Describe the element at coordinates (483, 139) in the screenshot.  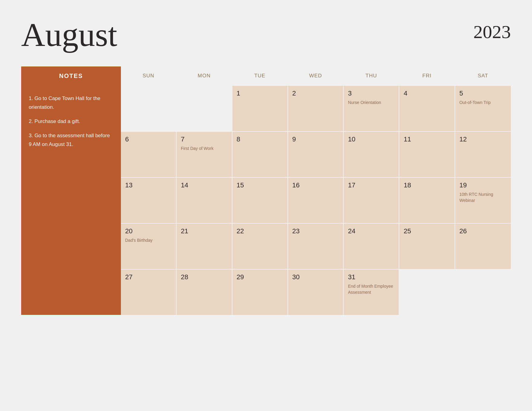
I see `day-number: 12` at that location.